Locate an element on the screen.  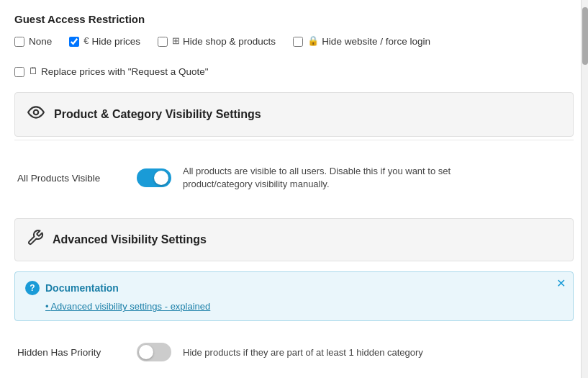
option-hide-prices-text: Hide prices is located at coordinates (117, 42).